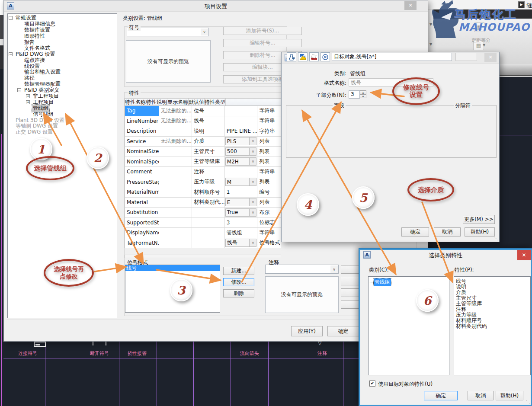 This screenshot has height=406, width=532. What do you see at coordinates (157, 102) in the screenshot?
I see `column-header: 特性说明` at bounding box center [157, 102].